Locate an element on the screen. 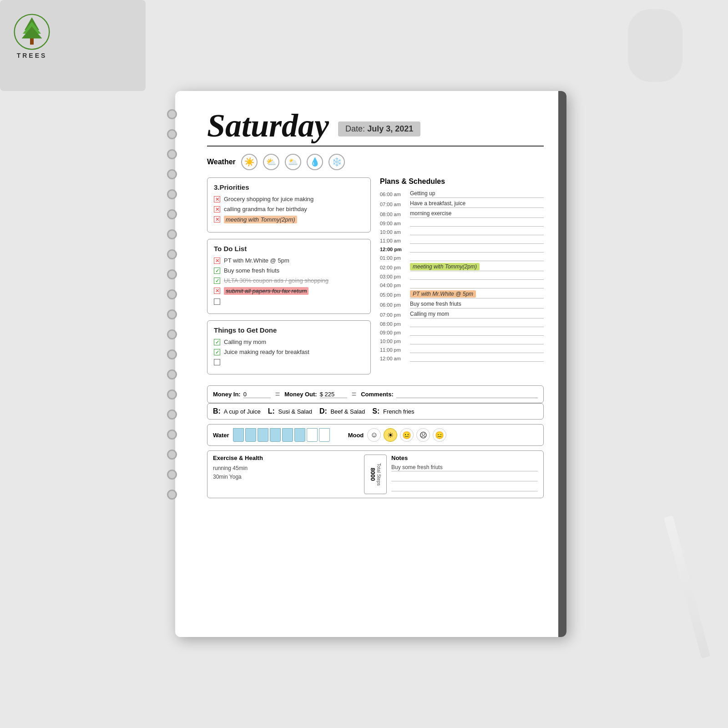 The image size is (728, 728). dinner-item: D: Beef & Salad is located at coordinates (342, 411).